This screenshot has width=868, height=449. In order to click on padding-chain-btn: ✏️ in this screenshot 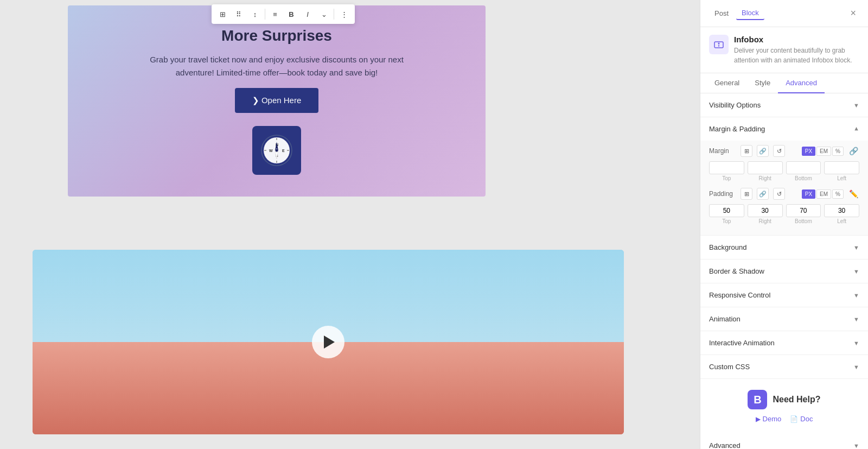, I will do `click(854, 194)`.